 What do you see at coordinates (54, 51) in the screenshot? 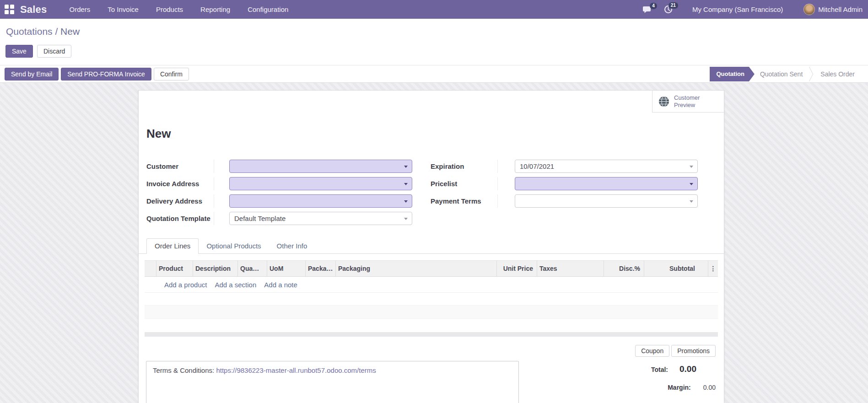
I see `discard-button: Discard` at bounding box center [54, 51].